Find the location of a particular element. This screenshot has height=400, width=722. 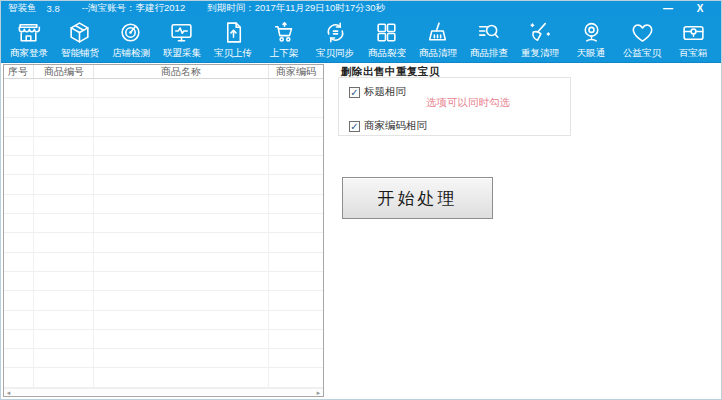

checkbox-row-1: ✓商家编码相同 is located at coordinates (388, 126).